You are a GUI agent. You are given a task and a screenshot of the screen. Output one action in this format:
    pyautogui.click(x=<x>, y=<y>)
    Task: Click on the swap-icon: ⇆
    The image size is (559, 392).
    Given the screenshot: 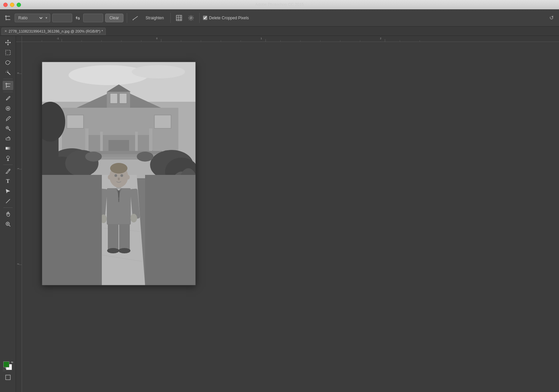 What is the action you would take?
    pyautogui.click(x=78, y=18)
    